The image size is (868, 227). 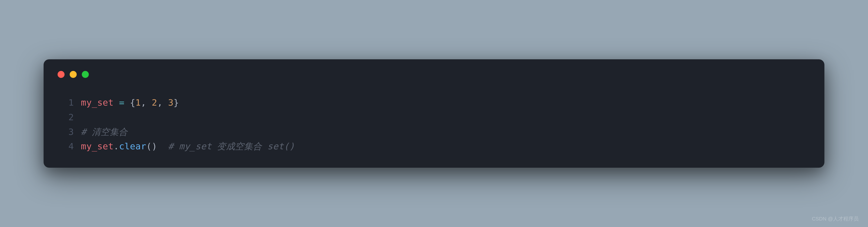 What do you see at coordinates (176, 103) in the screenshot?
I see `code-token: }` at bounding box center [176, 103].